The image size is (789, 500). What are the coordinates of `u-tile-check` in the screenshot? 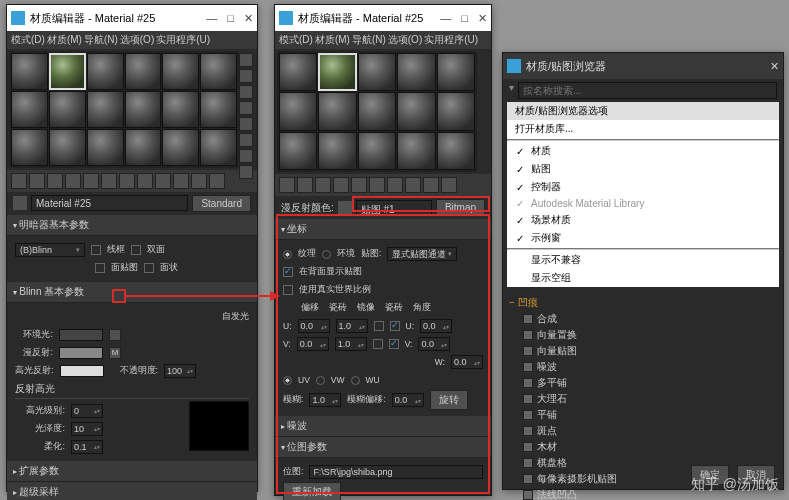 It's located at (395, 326).